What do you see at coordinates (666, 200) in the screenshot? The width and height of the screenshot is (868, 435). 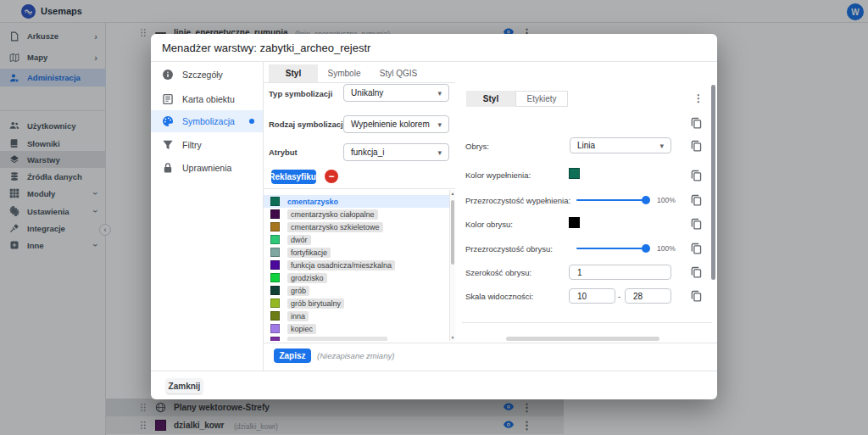 I see `fill-opacity-value: 100%` at bounding box center [666, 200].